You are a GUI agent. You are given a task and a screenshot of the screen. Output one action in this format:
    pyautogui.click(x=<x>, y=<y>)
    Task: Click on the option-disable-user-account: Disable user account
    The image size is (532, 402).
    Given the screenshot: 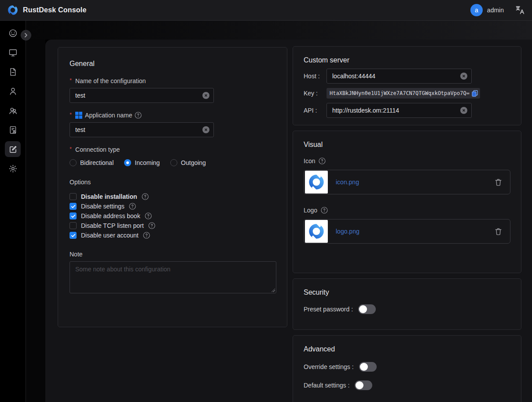 What is the action you would take?
    pyautogui.click(x=172, y=235)
    